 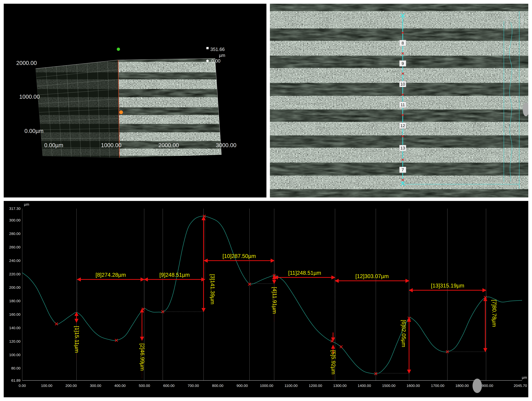 What do you see at coordinates (16, 368) in the screenshot?
I see `svg-text: 80.00` at bounding box center [16, 368].